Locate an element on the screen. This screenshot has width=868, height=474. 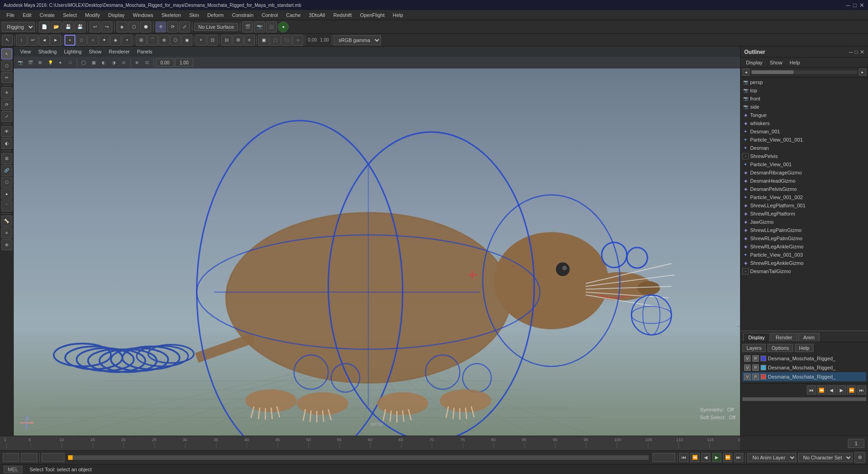
rotate-tool: ⟳ is located at coordinates (173, 27).